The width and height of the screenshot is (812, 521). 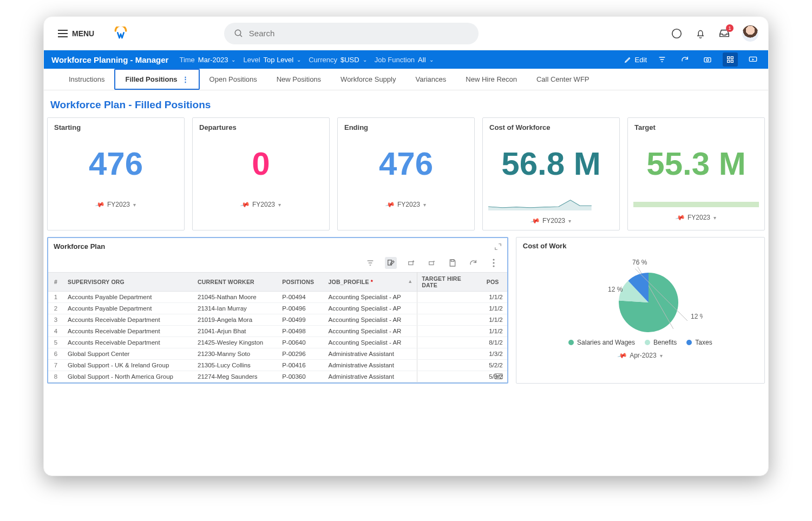 I want to click on kpi-title: Departures, so click(x=261, y=128).